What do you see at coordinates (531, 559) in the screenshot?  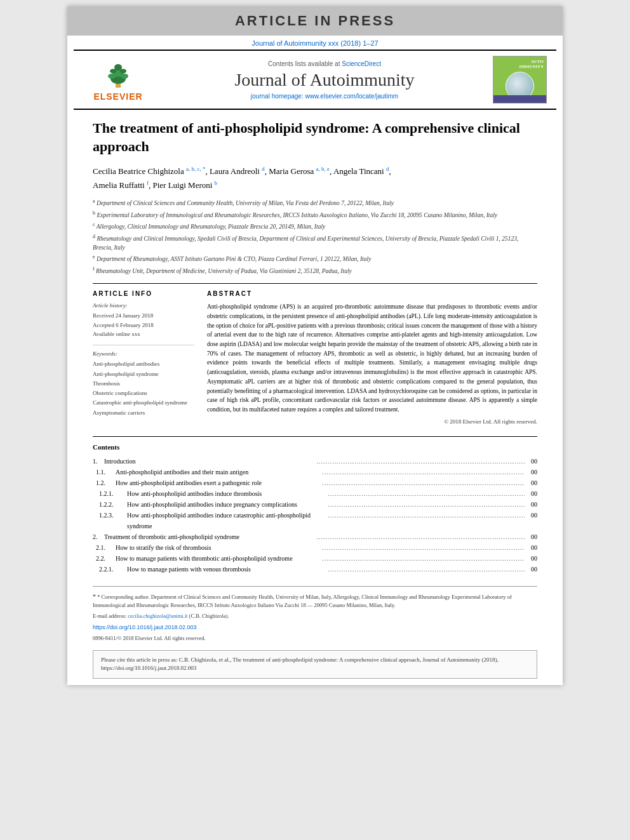 I see `toc-page-2-2: 00` at bounding box center [531, 559].